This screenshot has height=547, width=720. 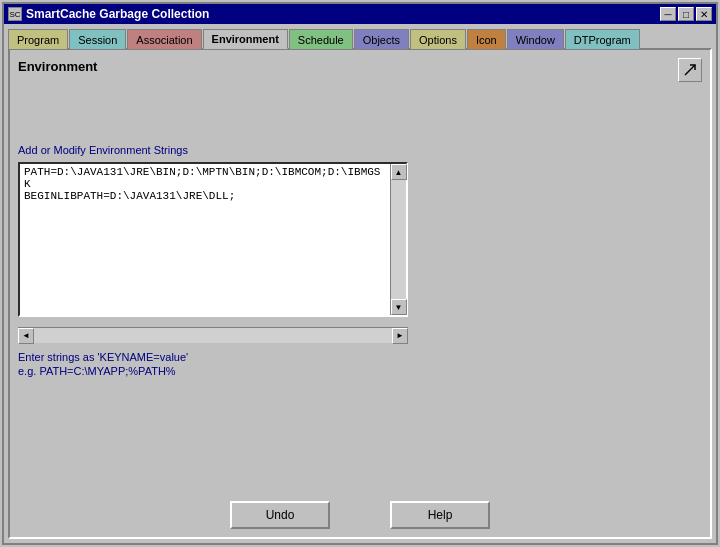 I want to click on scroll-track-v, so click(x=398, y=240).